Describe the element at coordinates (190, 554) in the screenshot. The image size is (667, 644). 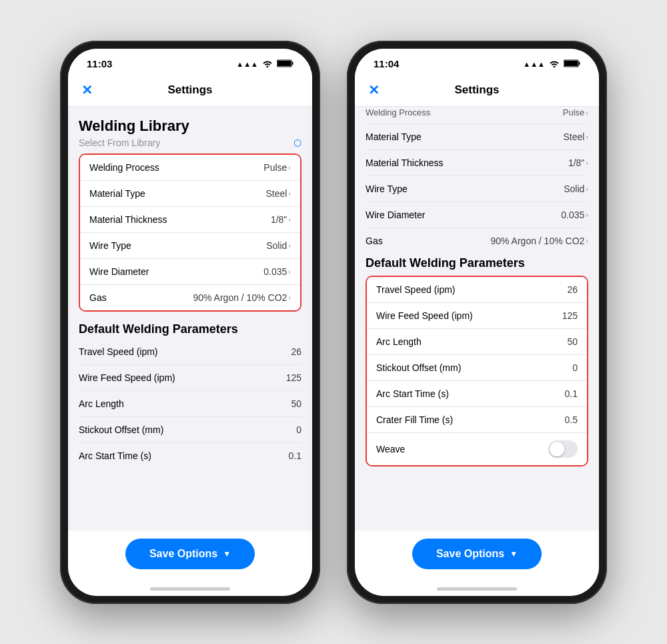
I see `save-options-button-1: Save Options ▼` at that location.